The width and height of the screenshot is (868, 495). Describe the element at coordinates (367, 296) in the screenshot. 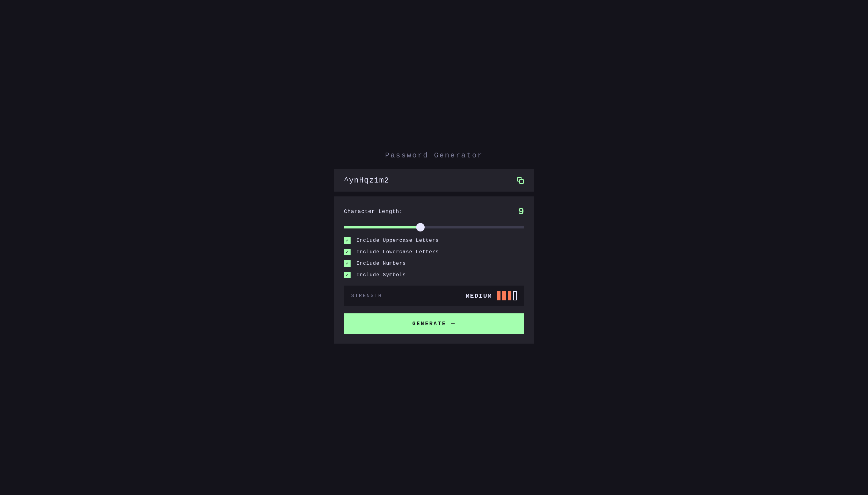

I see `strength-label: STRENGTH` at that location.